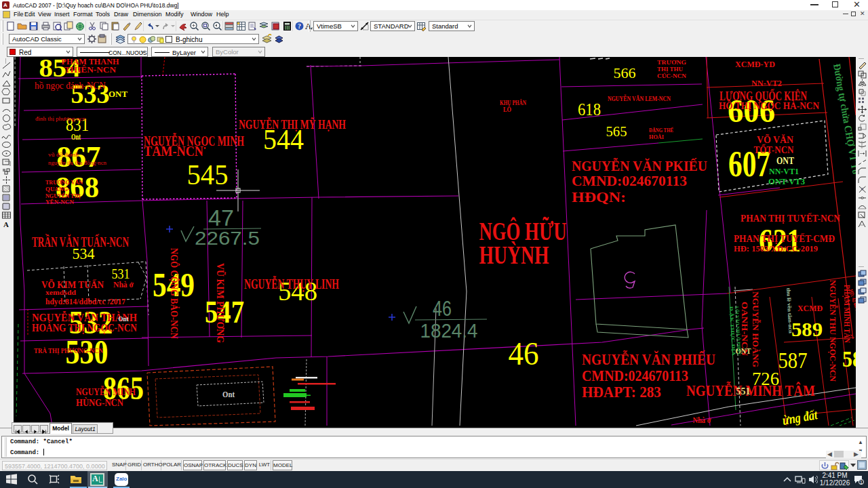  I want to click on svg-text: 566, so click(625, 73).